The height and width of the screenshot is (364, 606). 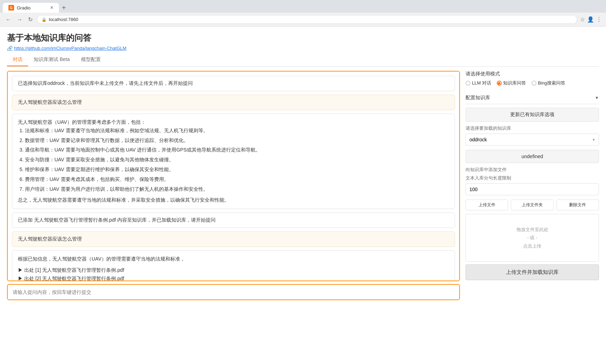 I want to click on browser-actions: ☆ 👤 ⋮, so click(x=591, y=20).